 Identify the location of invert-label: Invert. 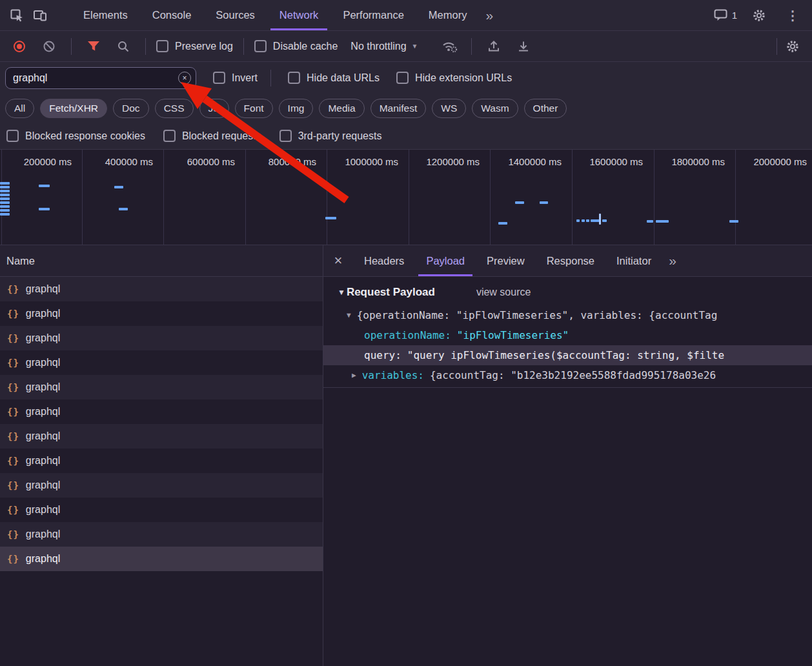
(245, 78).